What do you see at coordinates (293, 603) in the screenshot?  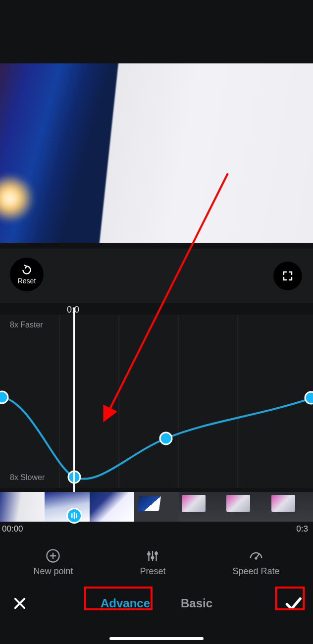 I see `confirm-button` at bounding box center [293, 603].